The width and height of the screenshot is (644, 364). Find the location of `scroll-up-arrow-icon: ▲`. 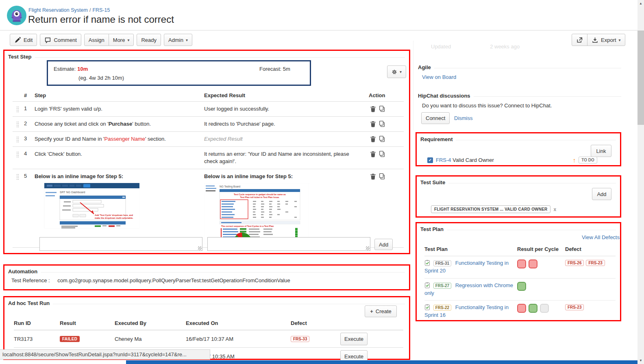

scroll-up-arrow-icon: ▲ is located at coordinates (641, 3).